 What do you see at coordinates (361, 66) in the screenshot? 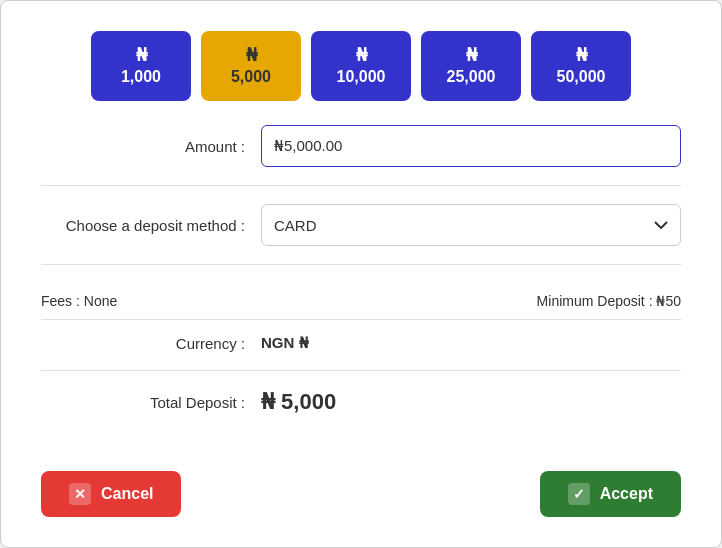
I see `amount-buttons-row: ₦1,000₦5,000₦10,000₦25,000₦50,000` at bounding box center [361, 66].